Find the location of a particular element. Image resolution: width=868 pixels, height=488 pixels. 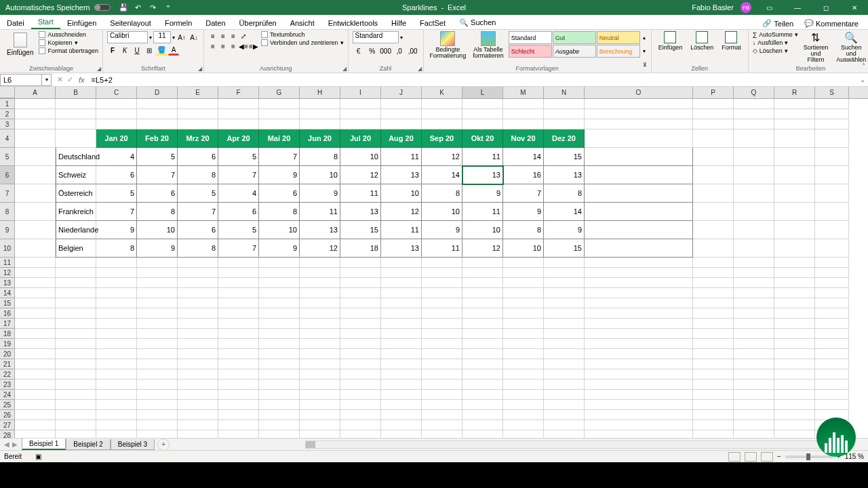

cell-Q4 is located at coordinates (754, 138).